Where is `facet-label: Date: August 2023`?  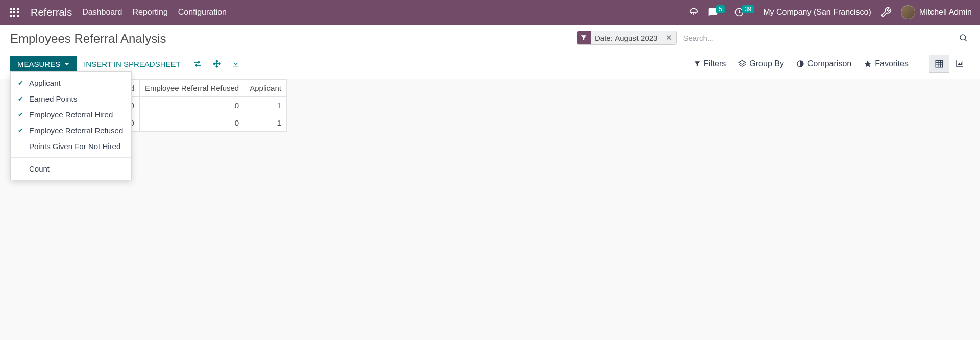 facet-label: Date: August 2023 is located at coordinates (626, 38).